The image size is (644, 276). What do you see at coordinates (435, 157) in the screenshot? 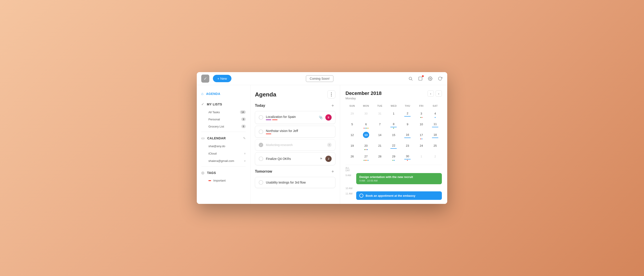
I see `cal-day-2-next: 2` at bounding box center [435, 157].